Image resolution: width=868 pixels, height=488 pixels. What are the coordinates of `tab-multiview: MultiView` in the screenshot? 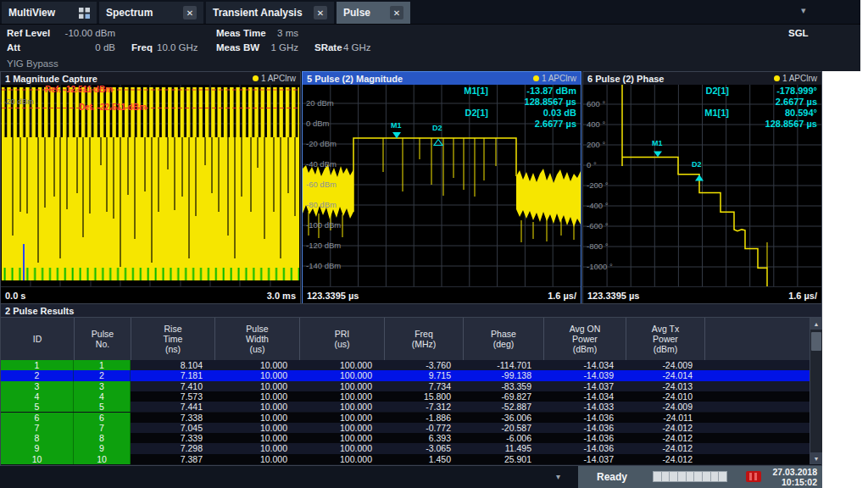 It's located at (49, 13).